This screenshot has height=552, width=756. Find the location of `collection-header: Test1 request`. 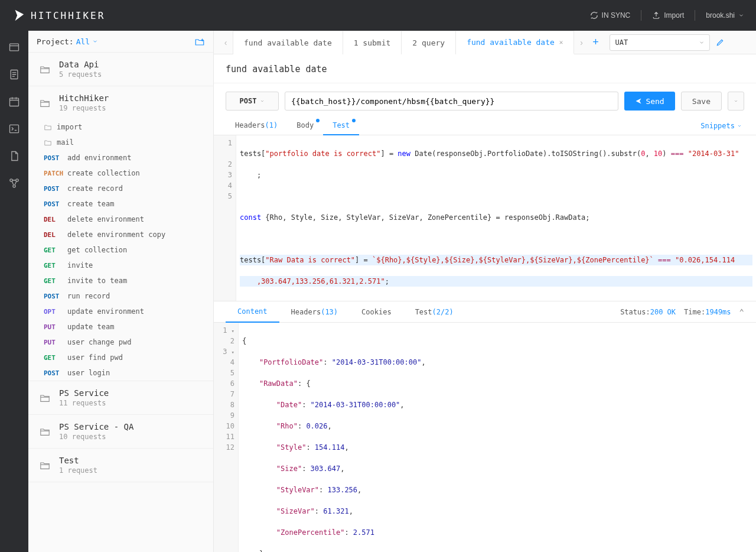

collection-header: Test1 request is located at coordinates (120, 465).